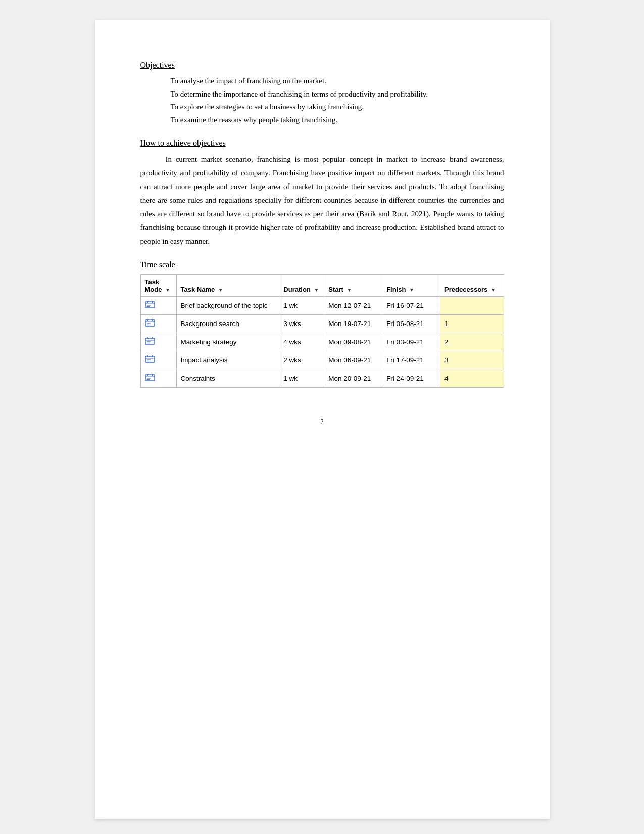  I want to click on task-name-cell: Background search, so click(228, 324).